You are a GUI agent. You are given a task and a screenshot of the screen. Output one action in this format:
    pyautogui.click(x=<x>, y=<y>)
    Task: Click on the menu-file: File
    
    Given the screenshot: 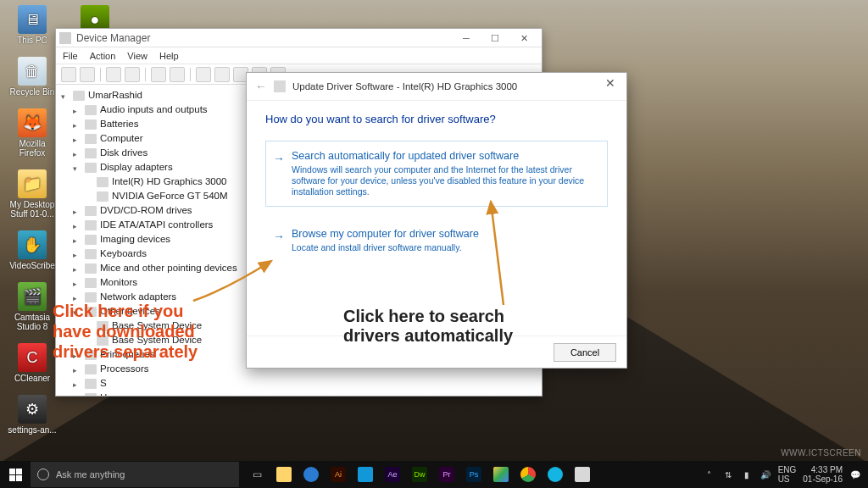 What is the action you would take?
    pyautogui.click(x=70, y=56)
    